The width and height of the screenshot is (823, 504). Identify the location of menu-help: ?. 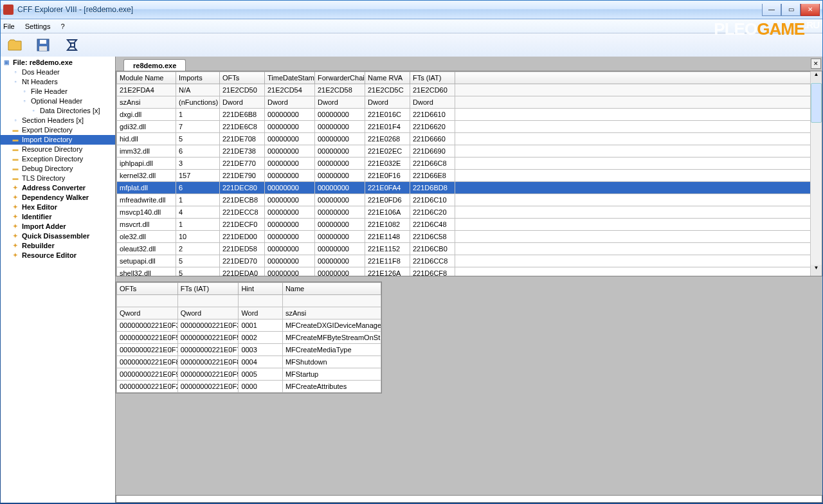
(62, 26).